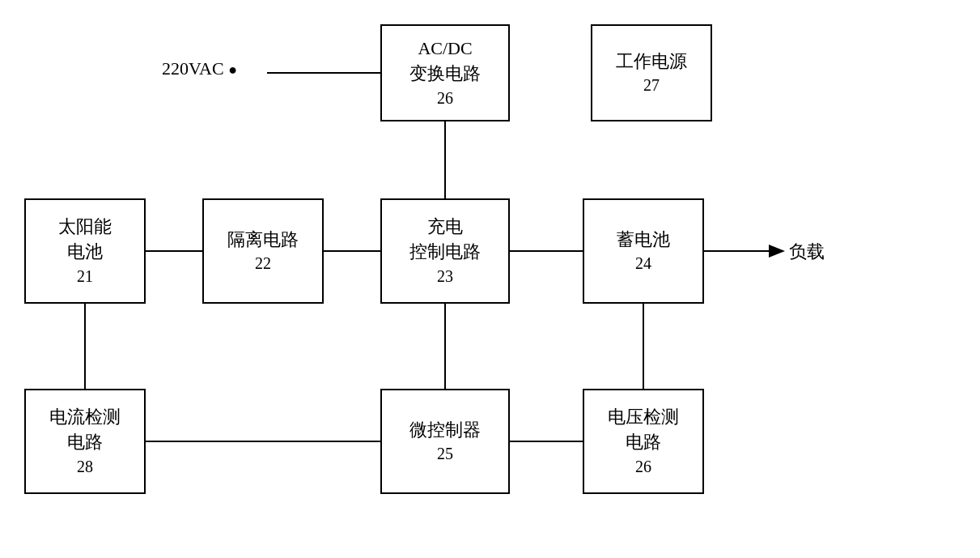 The width and height of the screenshot is (980, 558). Describe the element at coordinates (445, 454) in the screenshot. I see `block-micro-num: 25` at that location.